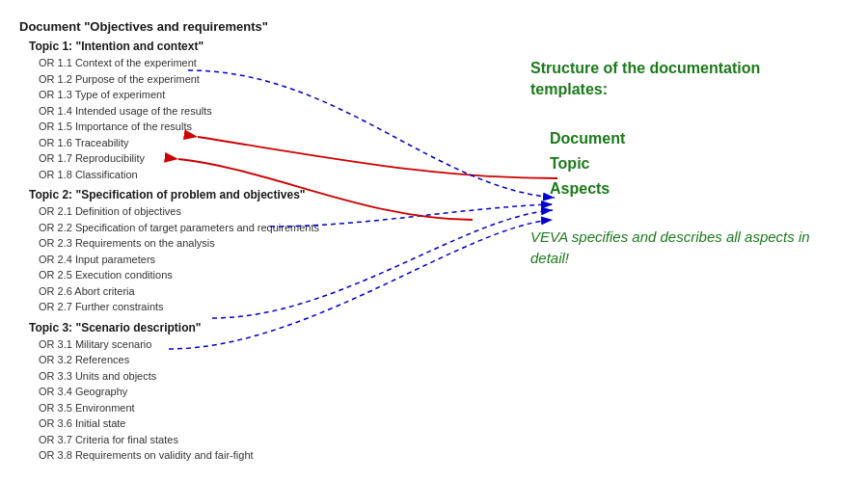  What do you see at coordinates (569, 164) in the screenshot?
I see `legend-topic-label: Topic` at bounding box center [569, 164].